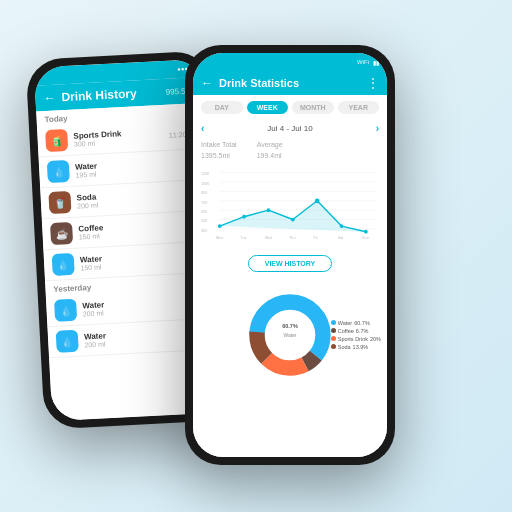  Describe the element at coordinates (334, 322) in the screenshot. I see `water-legend-dot` at that location.